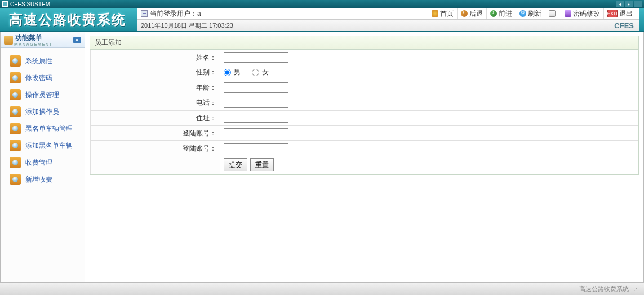  What do you see at coordinates (568, 14) in the screenshot?
I see `password-icon` at bounding box center [568, 14].